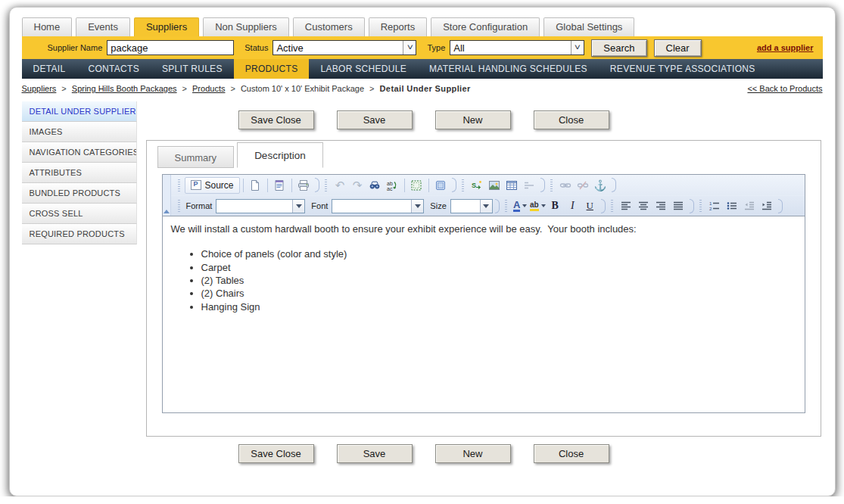 The image size is (844, 504). I want to click on select-all-icon, so click(416, 185).